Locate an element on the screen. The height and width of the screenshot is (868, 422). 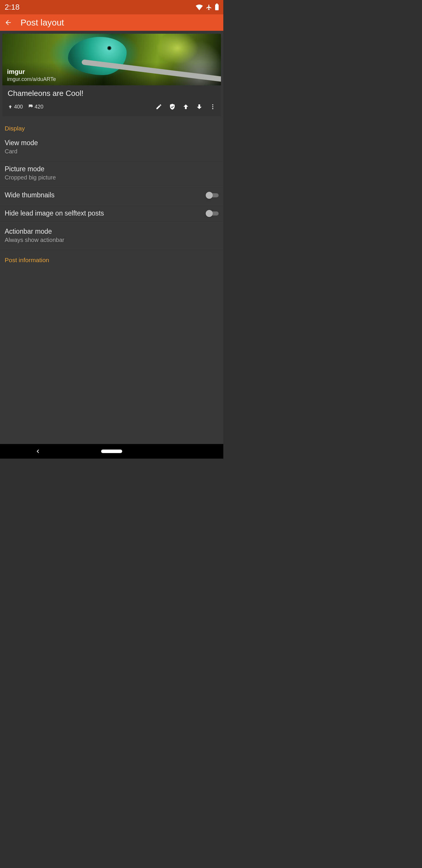
chevron-left-icon is located at coordinates (38, 452).